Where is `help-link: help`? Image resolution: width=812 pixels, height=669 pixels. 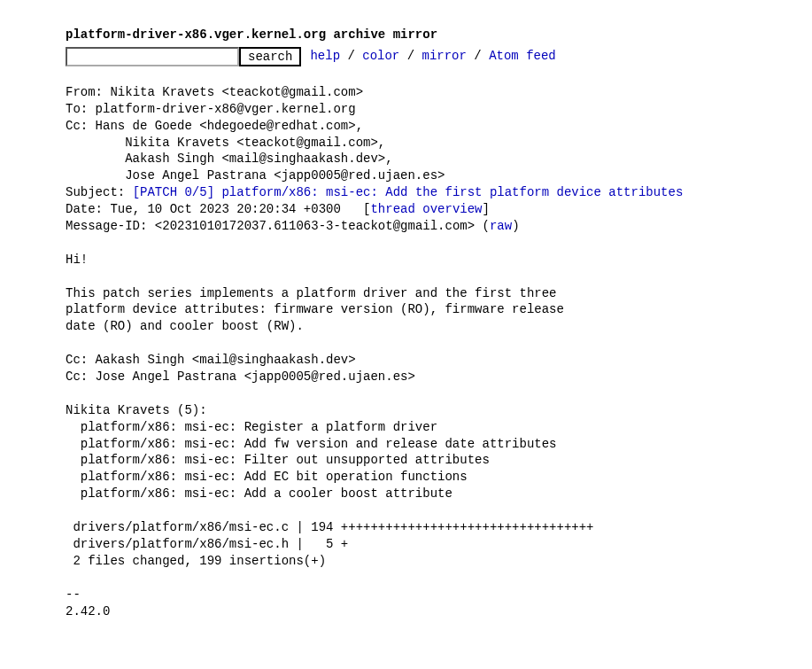
help-link: help is located at coordinates (325, 56).